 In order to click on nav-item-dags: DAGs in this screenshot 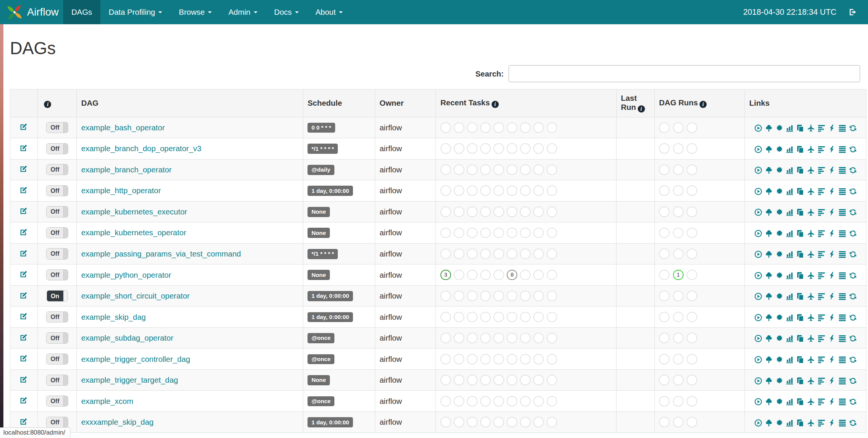, I will do `click(82, 12)`.